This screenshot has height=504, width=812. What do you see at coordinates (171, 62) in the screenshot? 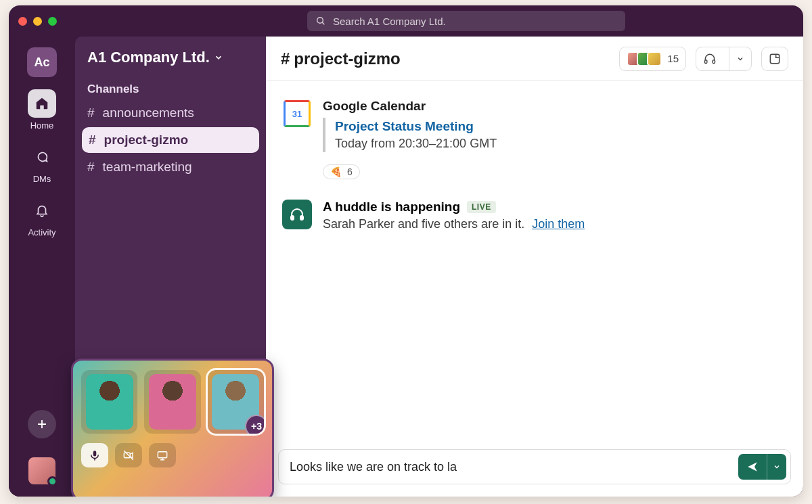
I see `workspace-switcher: A1 Company Ltd.` at bounding box center [171, 62].